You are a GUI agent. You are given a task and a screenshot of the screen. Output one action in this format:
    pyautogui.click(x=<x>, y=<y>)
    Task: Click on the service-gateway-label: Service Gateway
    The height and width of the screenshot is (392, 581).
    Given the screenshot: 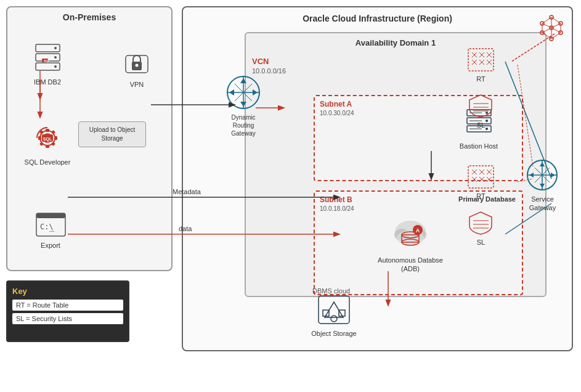 What is the action you would take?
    pyautogui.click(x=542, y=203)
    